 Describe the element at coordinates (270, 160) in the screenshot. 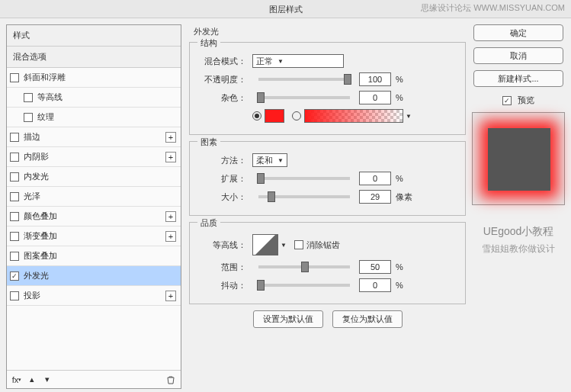

I see `method-select: 柔和▼` at that location.